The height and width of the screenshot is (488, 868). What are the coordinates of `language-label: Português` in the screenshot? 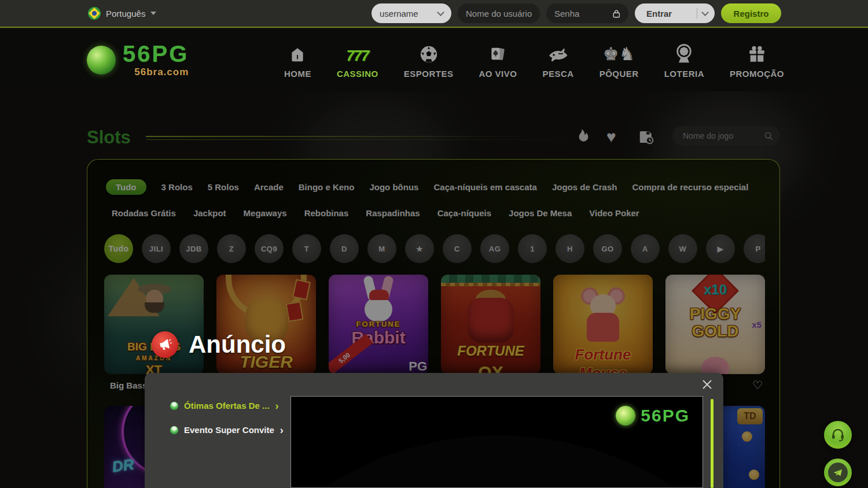 It's located at (126, 14).